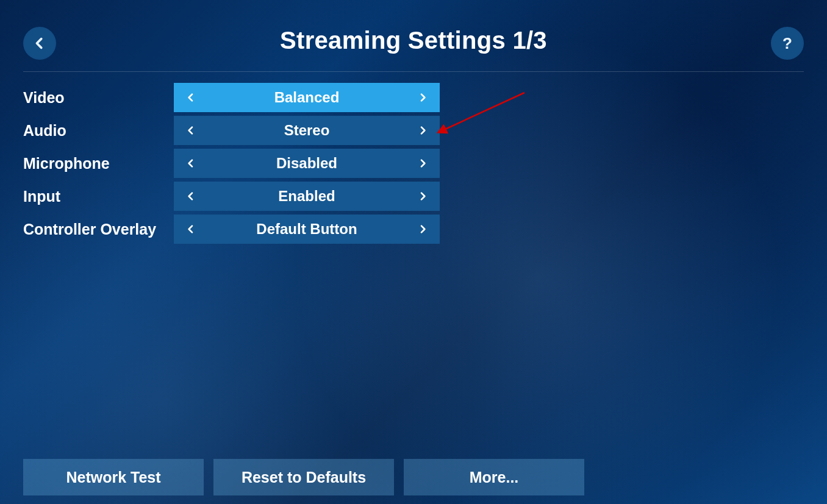 This screenshot has width=827, height=504. What do you see at coordinates (307, 98) in the screenshot?
I see `picker-video: Balanced` at bounding box center [307, 98].